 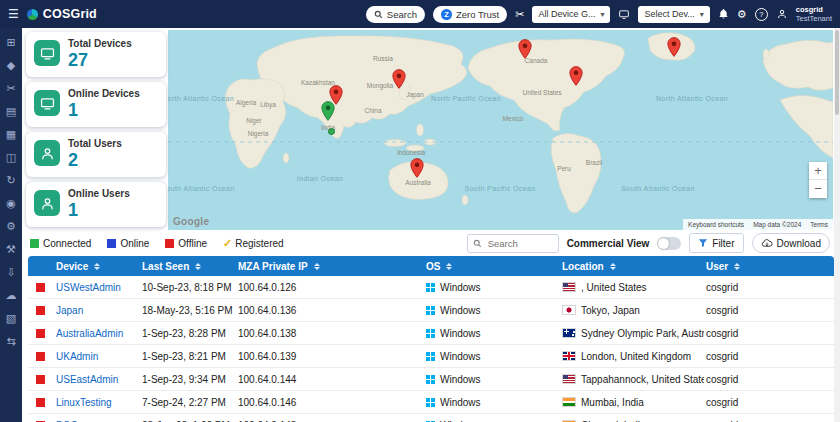 I want to click on briefcase-icon: ◫, so click(x=11, y=158).